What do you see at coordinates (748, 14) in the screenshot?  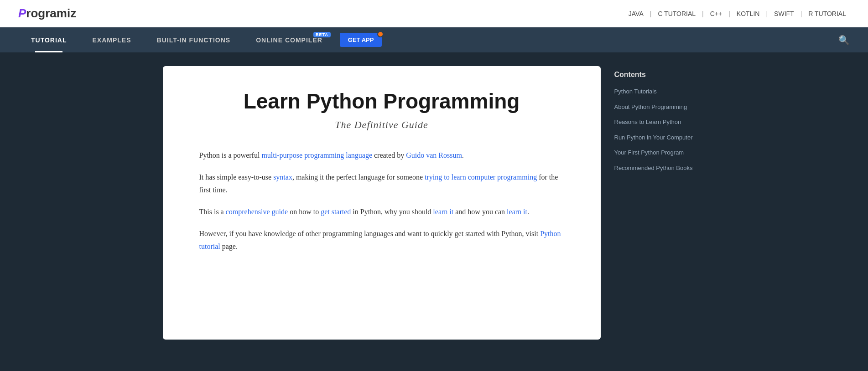 I see `top-nav-kotlin: KOTLIN` at bounding box center [748, 14].